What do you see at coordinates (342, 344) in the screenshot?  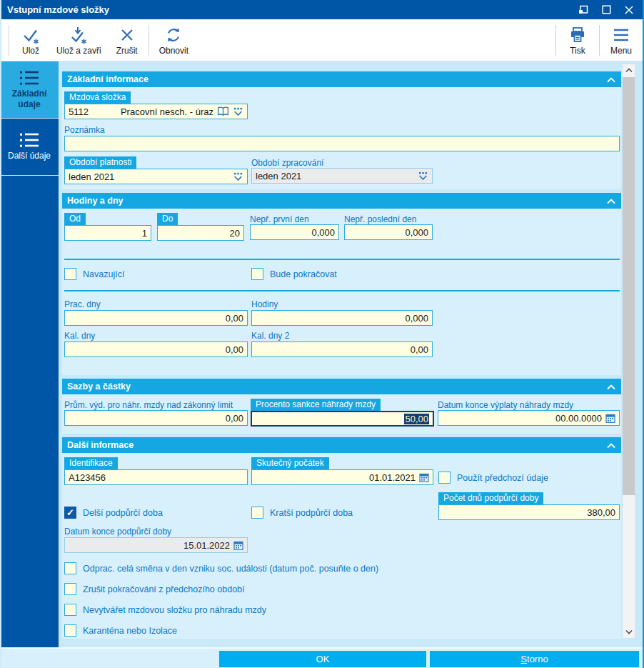 I see `field-kal-dny-2: Kal. dny 2 0,00` at bounding box center [342, 344].